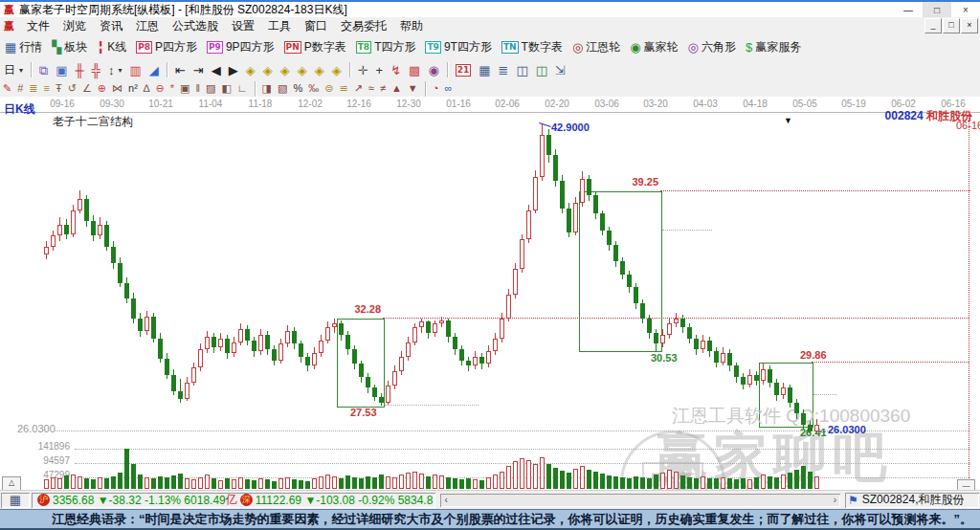 Image resolution: width=980 pixels, height=530 pixels. What do you see at coordinates (267, 88) in the screenshot?
I see `draw-shade-box-tool: ◨` at bounding box center [267, 88].